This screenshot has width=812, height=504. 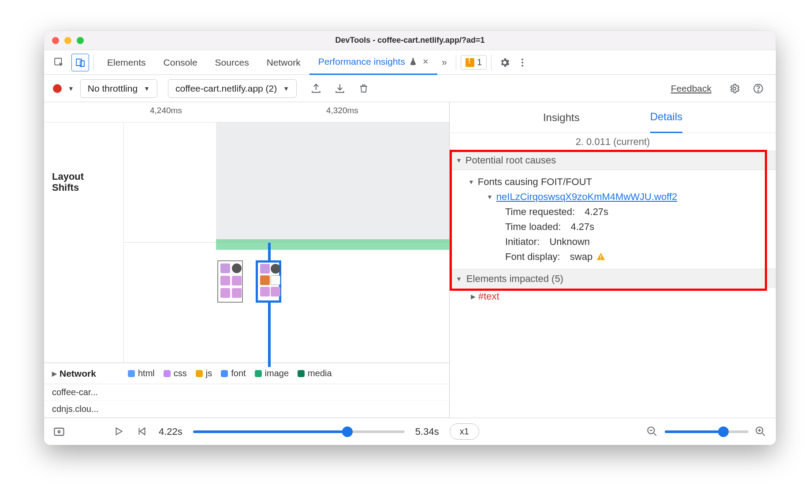 What do you see at coordinates (68, 41) in the screenshot?
I see `traffic-lights` at bounding box center [68, 41].